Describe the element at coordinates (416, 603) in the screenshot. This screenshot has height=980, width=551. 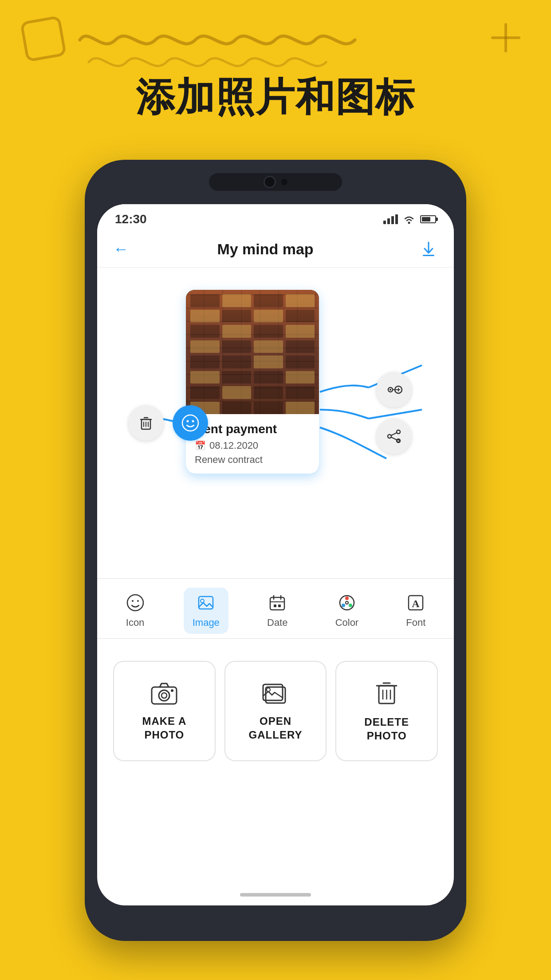
I see `font-tab-icon: A` at that location.